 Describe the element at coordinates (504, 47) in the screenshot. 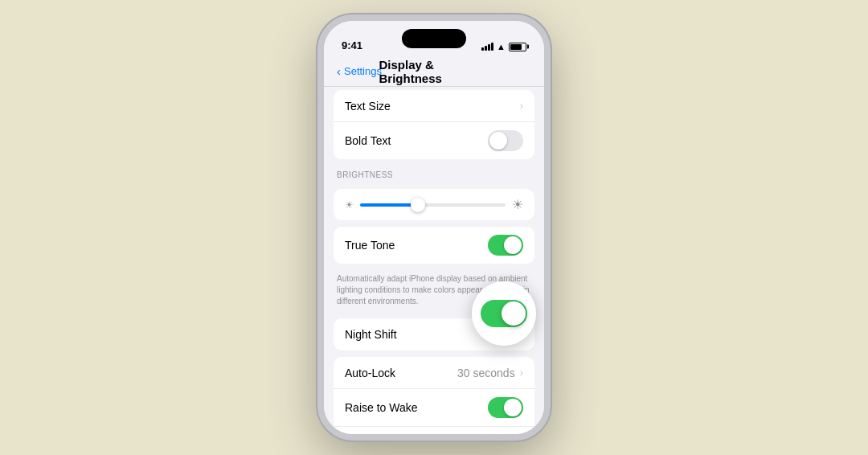

I see `status-icons: ▲` at that location.